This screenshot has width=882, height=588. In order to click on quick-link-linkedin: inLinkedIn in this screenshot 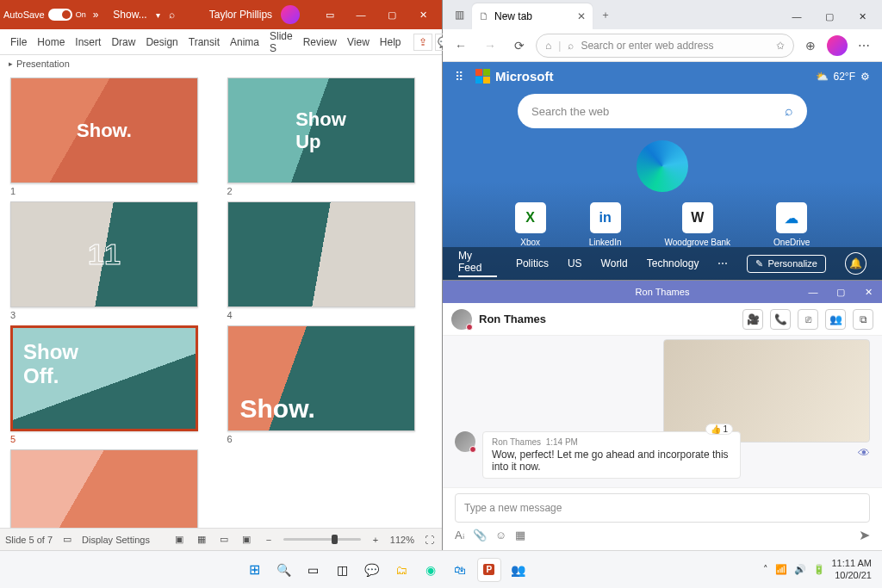, I will do `click(606, 225)`.